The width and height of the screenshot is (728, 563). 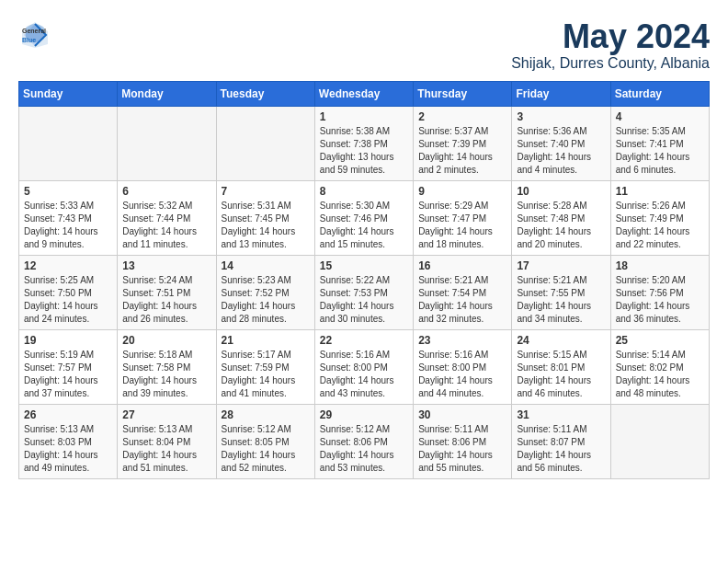 I want to click on day-number: 27, so click(x=166, y=415).